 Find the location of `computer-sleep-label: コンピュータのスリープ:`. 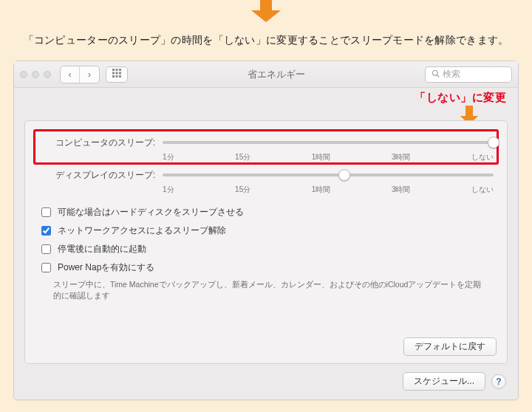

computer-sleep-label: コンピュータのスリープ: is located at coordinates (97, 143).